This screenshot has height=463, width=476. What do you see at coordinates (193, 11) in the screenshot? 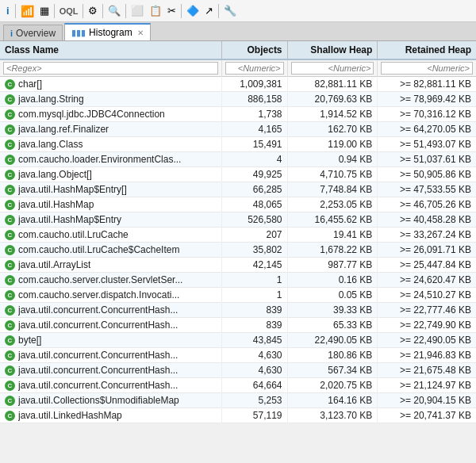
I see `shape-icon: 🔷` at bounding box center [193, 11].